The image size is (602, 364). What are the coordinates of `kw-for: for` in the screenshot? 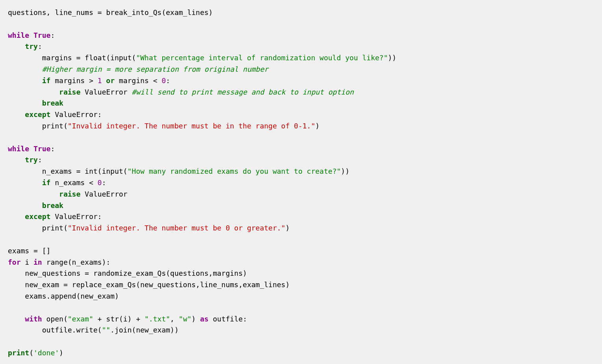 It's located at (14, 262).